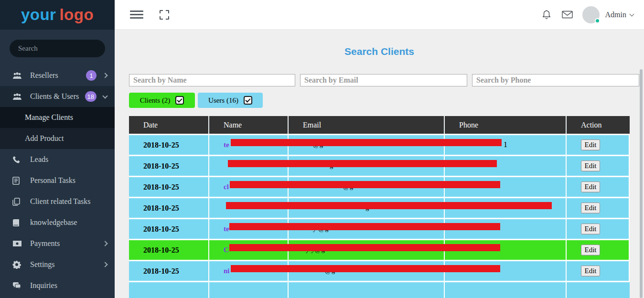  I want to click on sidebar-item-add-product: Add Product, so click(57, 138).